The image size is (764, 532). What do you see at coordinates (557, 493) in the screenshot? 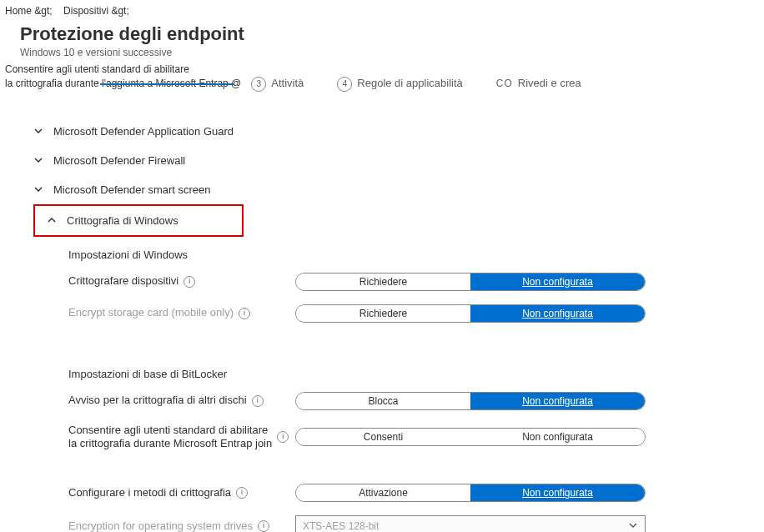
I see `config-methods-opt-notconfigured: Non configurata` at bounding box center [557, 493].